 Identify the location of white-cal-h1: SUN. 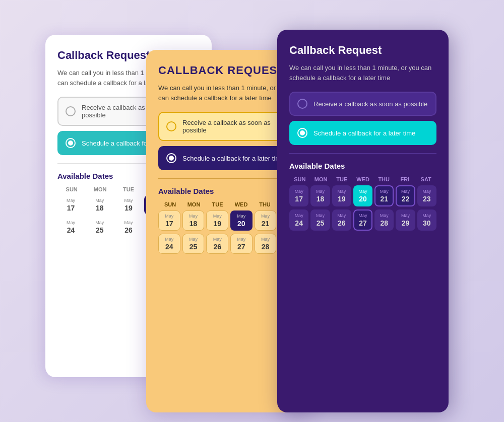
(72, 189).